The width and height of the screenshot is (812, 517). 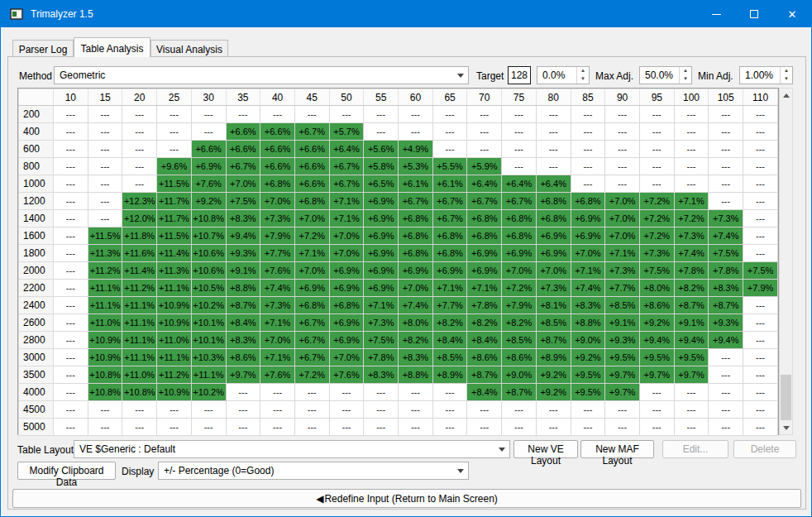 I want to click on table-cell: +9.1%, so click(x=691, y=323).